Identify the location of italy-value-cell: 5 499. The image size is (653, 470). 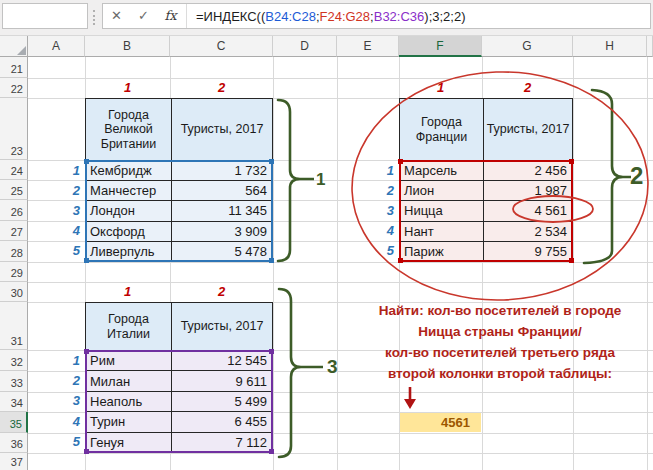
(222, 401).